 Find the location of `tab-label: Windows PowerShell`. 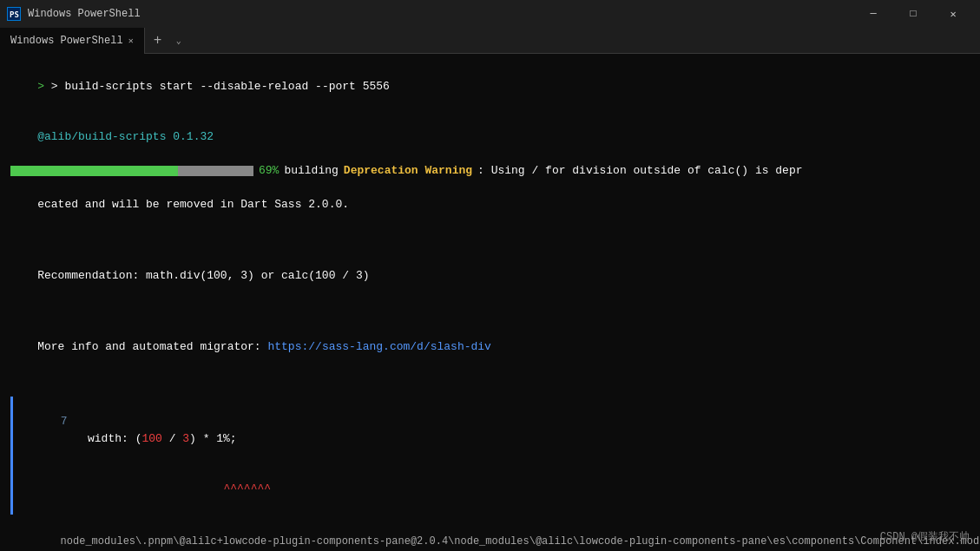

tab-label: Windows PowerShell is located at coordinates (67, 41).